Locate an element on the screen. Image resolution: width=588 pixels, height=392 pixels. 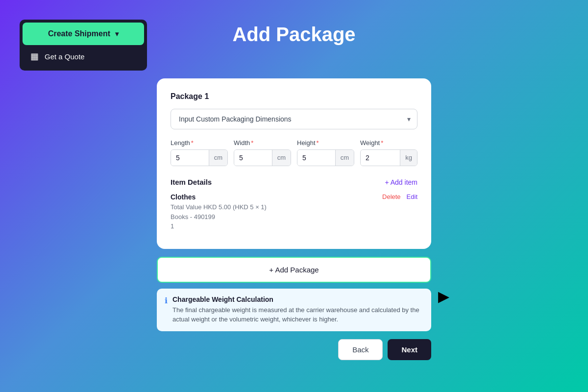
item-actions: Delete Edit is located at coordinates (400, 197).